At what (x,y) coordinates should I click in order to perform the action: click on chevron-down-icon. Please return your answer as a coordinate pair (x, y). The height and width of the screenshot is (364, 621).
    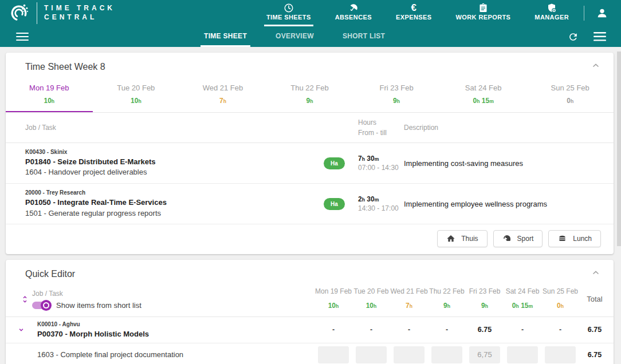
    Looking at the image, I should click on (25, 330).